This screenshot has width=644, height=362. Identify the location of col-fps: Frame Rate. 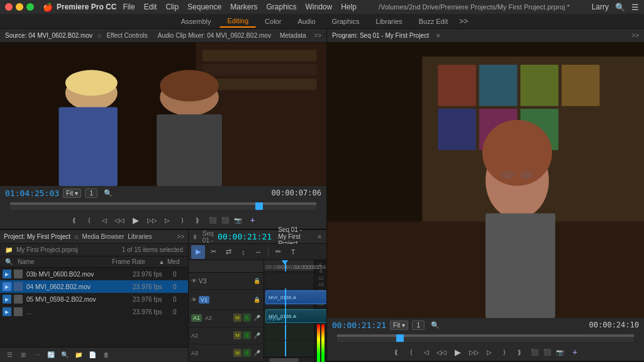
(134, 261).